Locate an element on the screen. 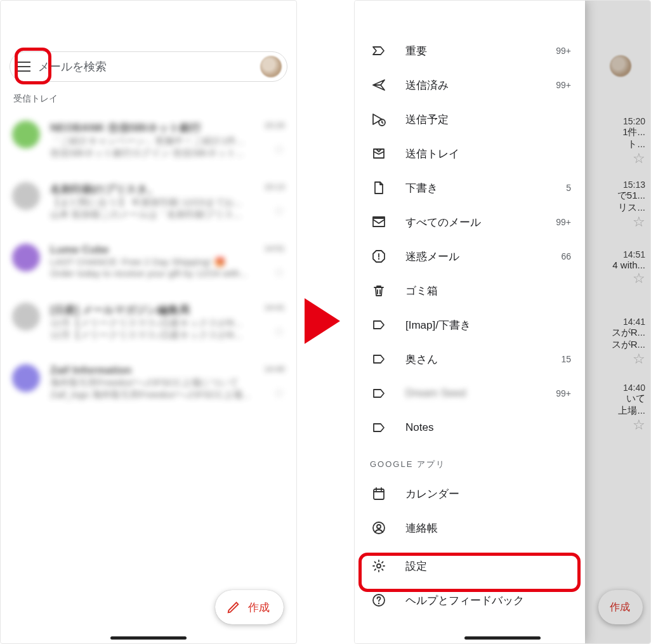 The height and width of the screenshot is (644, 651). email-subject: 【まだ間に合う!】 年賀状印刷 12/23までお... is located at coordinates (146, 203).